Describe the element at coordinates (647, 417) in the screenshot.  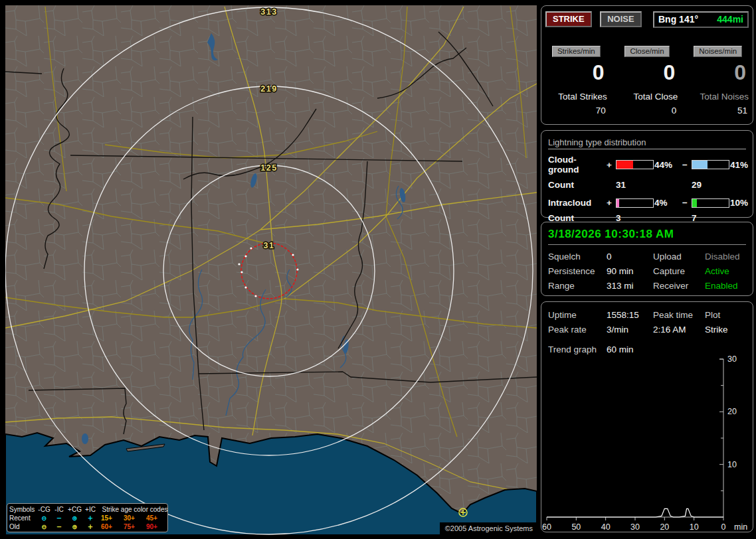
I see `trend-chart: 6050403020100min102030` at that location.